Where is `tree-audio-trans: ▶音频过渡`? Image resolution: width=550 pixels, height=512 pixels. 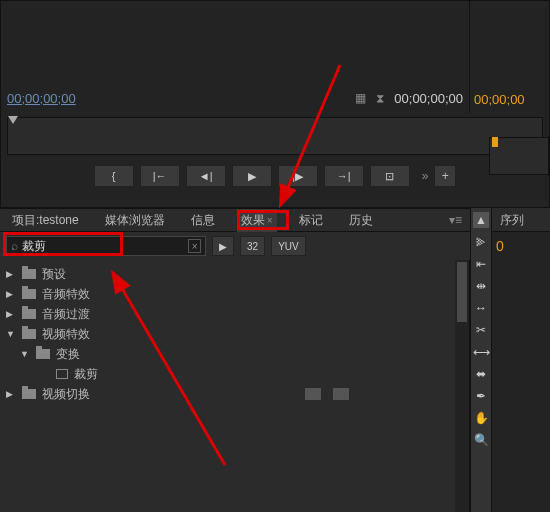 tree-audio-trans: ▶音频过渡 is located at coordinates (234, 314).